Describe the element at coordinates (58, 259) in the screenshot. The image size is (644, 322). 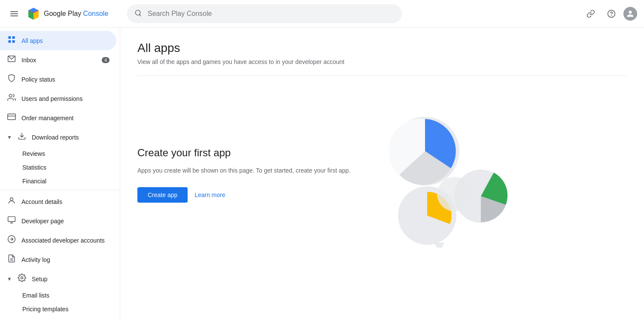
I see `sidebar-item-activity-log: Activity log` at that location.